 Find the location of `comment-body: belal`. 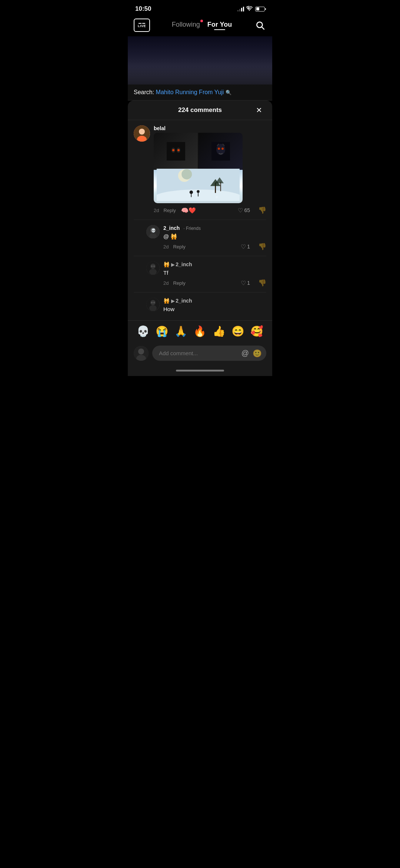

comment-body: belal is located at coordinates (210, 170).